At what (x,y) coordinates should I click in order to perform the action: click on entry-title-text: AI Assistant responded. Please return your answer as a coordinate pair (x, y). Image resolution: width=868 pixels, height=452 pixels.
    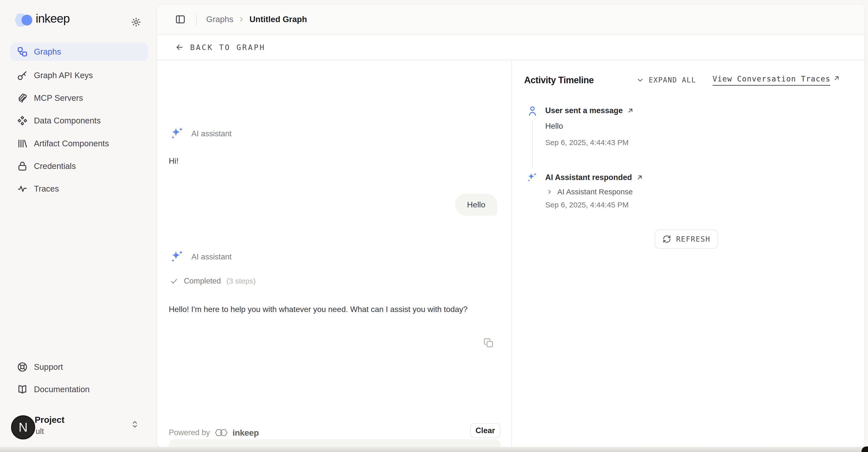
    Looking at the image, I should click on (588, 177).